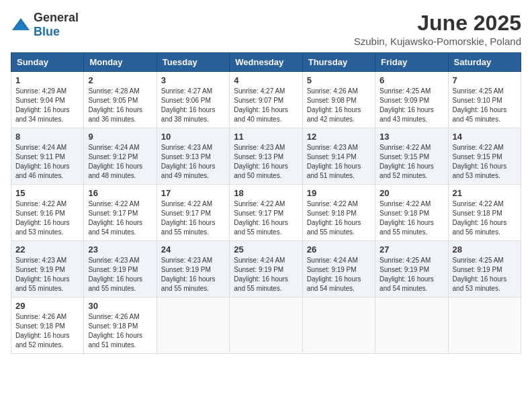 The height and width of the screenshot is (411, 532). What do you see at coordinates (266, 193) in the screenshot?
I see `day-number: 18` at bounding box center [266, 193].